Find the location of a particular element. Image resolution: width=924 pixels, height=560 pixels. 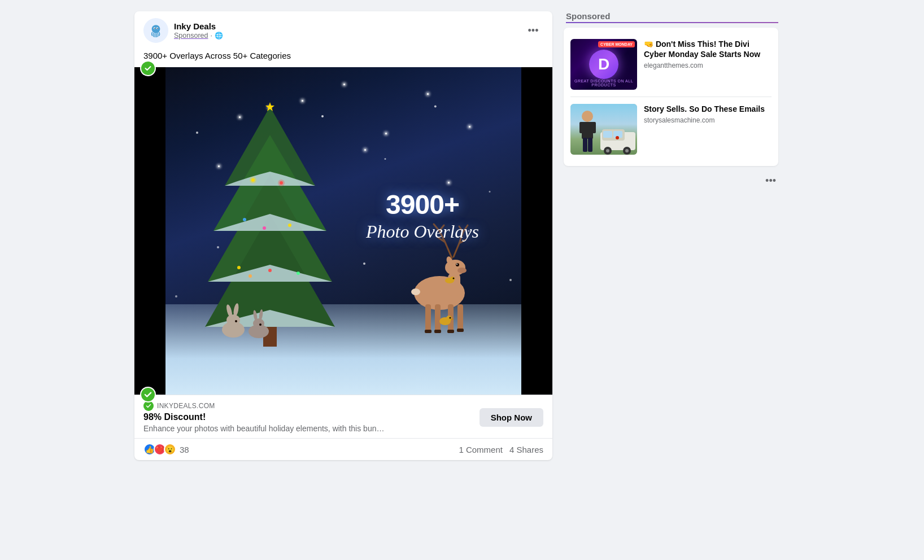

reaction-count: 38 is located at coordinates (184, 449).